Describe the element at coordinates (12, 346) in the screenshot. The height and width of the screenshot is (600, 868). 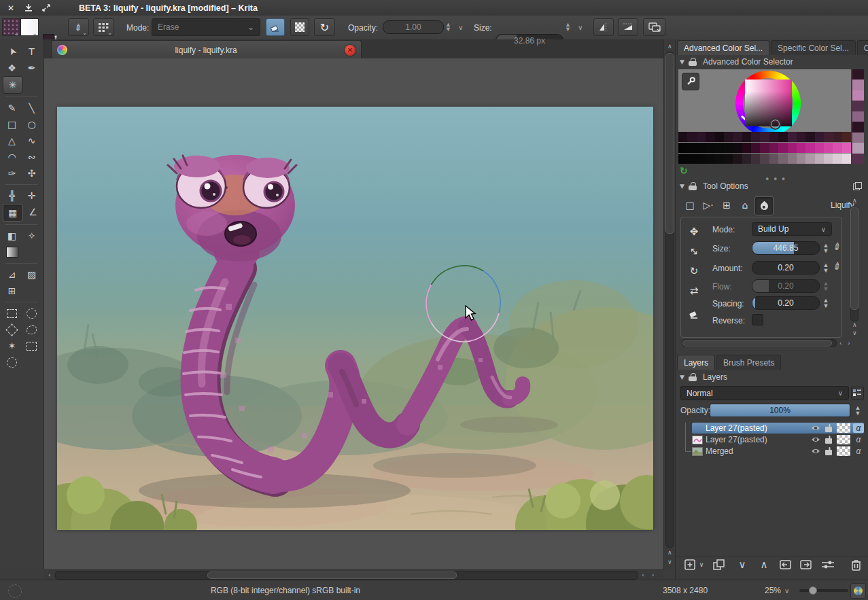
I see `similar-select-tool: ✶` at that location.